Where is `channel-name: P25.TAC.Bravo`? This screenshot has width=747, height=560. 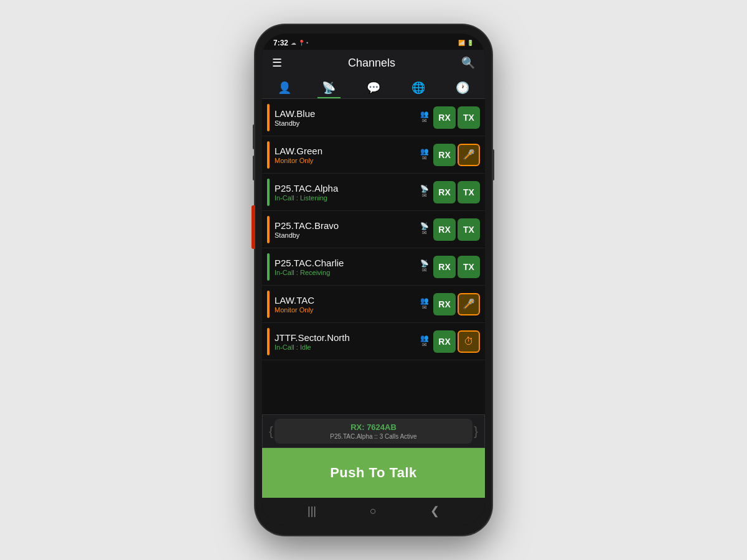 channel-name: P25.TAC.Bravo is located at coordinates (347, 225).